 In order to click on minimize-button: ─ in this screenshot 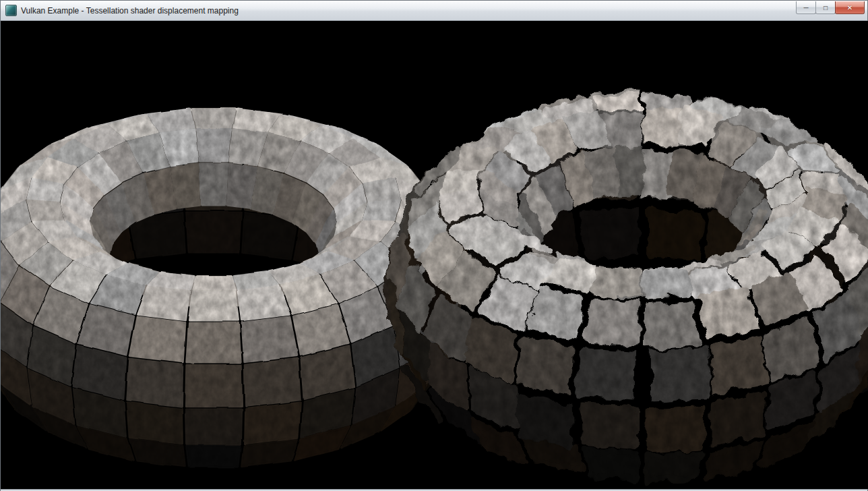, I will do `click(806, 8)`.